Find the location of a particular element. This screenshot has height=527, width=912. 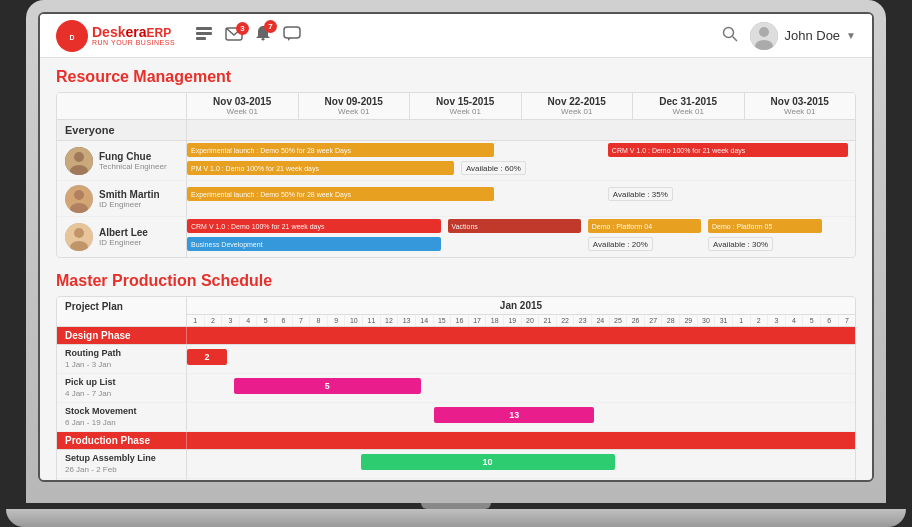

rm-title: Resource Management is located at coordinates (456, 77).